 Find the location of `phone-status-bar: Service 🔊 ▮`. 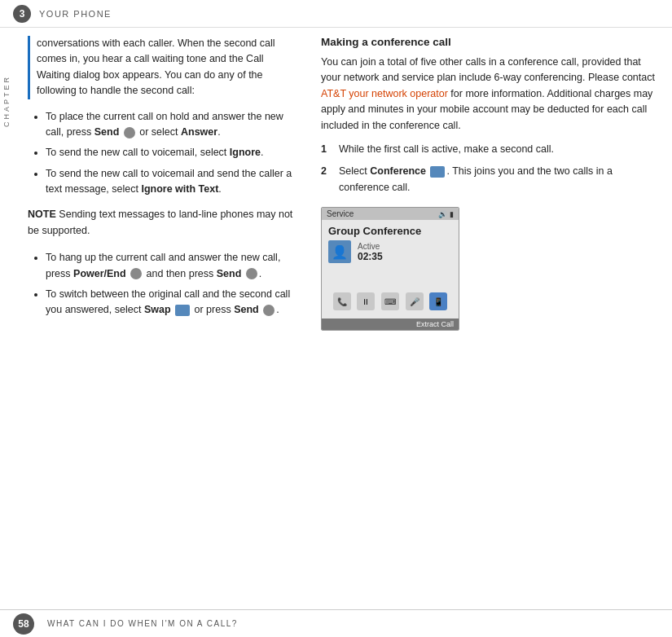

phone-status-bar: Service 🔊 ▮ is located at coordinates (390, 213).